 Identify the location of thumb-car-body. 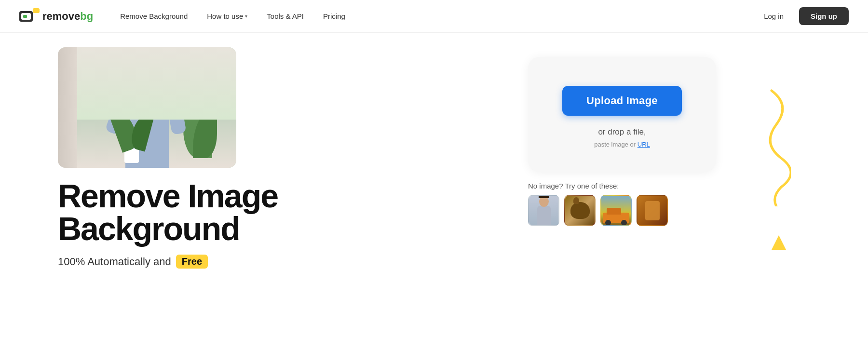
(616, 218).